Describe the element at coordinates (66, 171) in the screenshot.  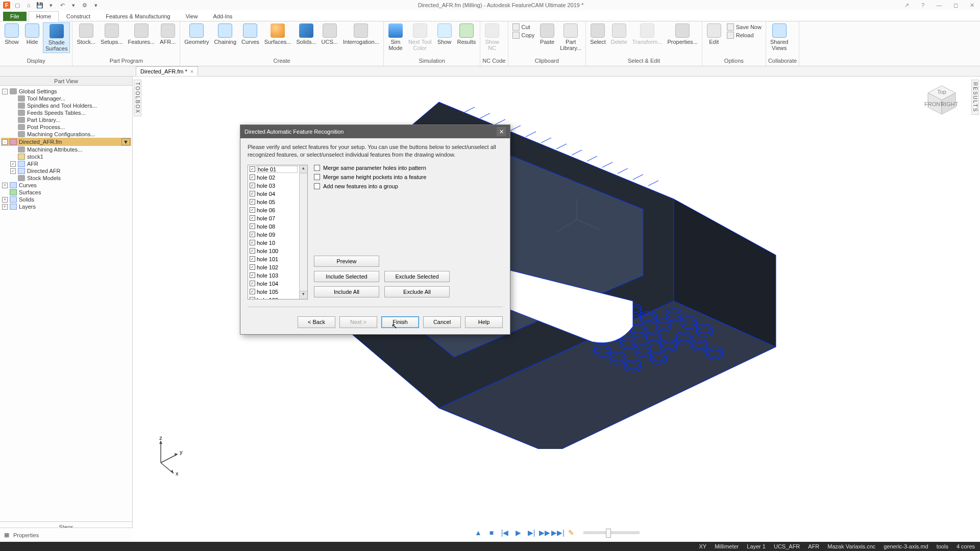
I see `tree-item-directed-afr: ✓Directed AFR` at that location.